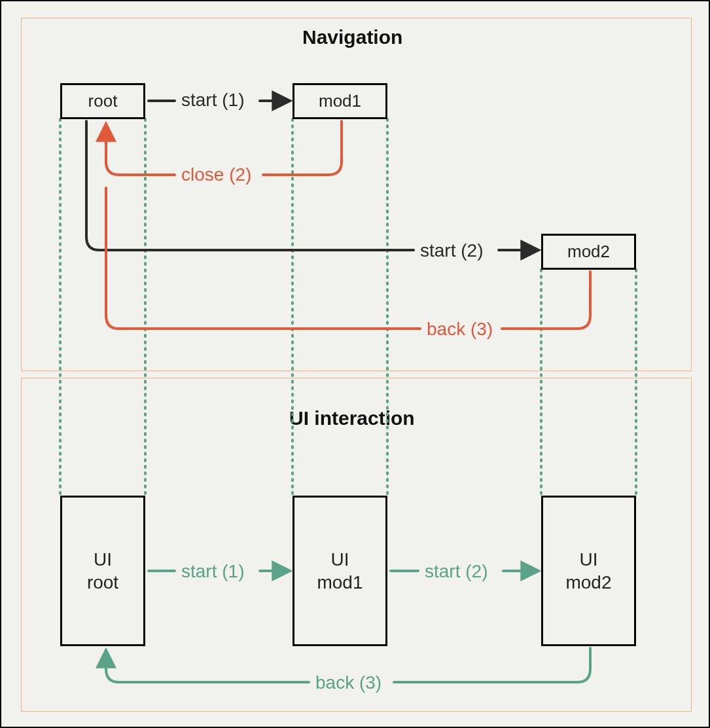 This screenshot has height=728, width=710. Describe the element at coordinates (352, 418) in the screenshot. I see `panel-ui-title: UI interaction` at that location.